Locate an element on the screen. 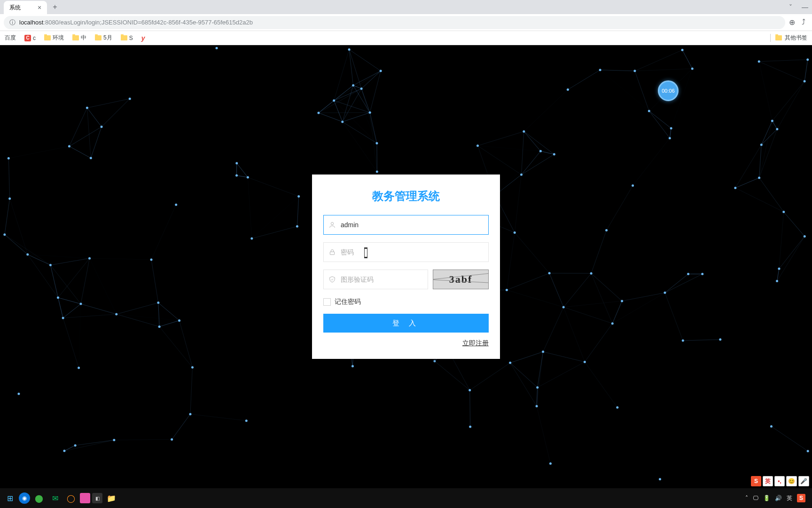  minimize-icon: — is located at coordinates (805, 7).